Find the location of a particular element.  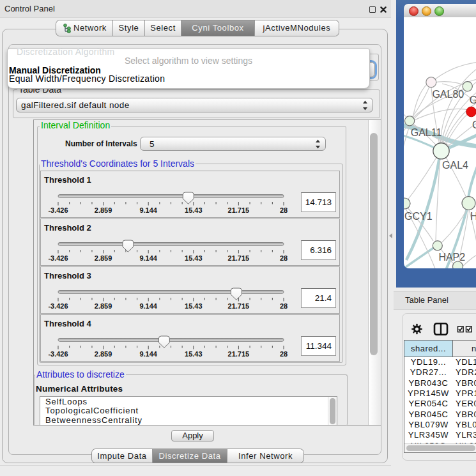

svg-text: GAL4 is located at coordinates (455, 165).